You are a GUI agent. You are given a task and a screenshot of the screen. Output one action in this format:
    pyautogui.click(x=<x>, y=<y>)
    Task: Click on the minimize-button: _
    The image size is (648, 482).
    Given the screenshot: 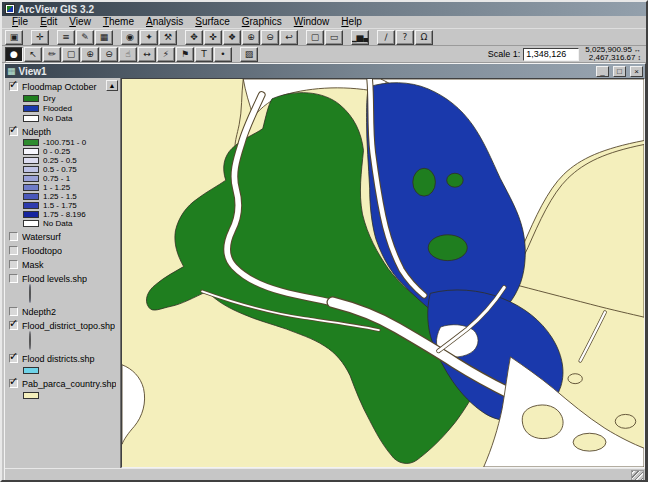 What is the action you would take?
    pyautogui.click(x=602, y=72)
    